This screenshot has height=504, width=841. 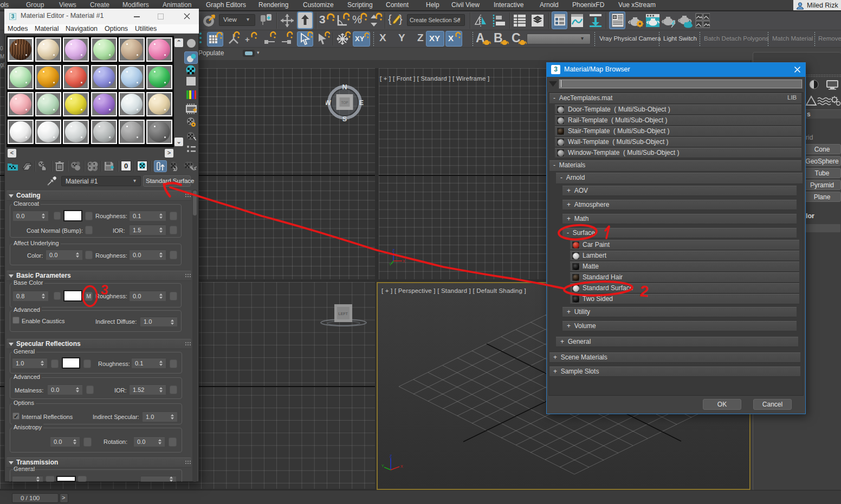 I want to click on svg-text: 3, so click(x=105, y=289).